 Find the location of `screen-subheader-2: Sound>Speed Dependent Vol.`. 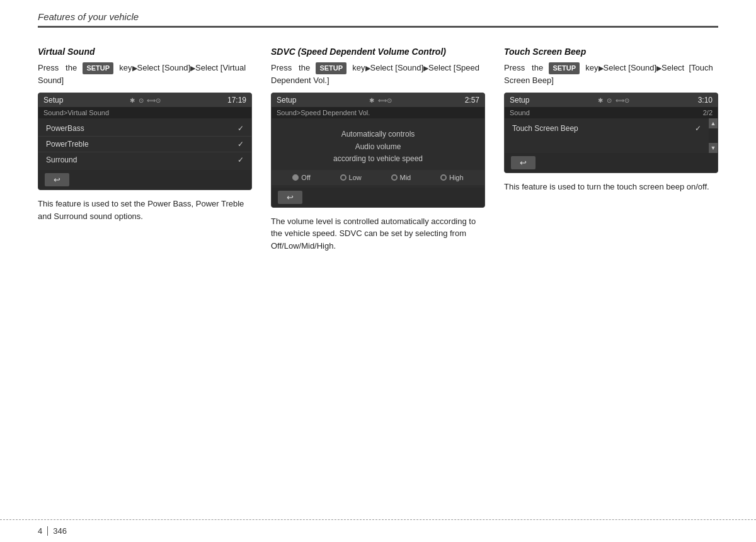

screen-subheader-2: Sound>Speed Dependent Vol. is located at coordinates (378, 113).